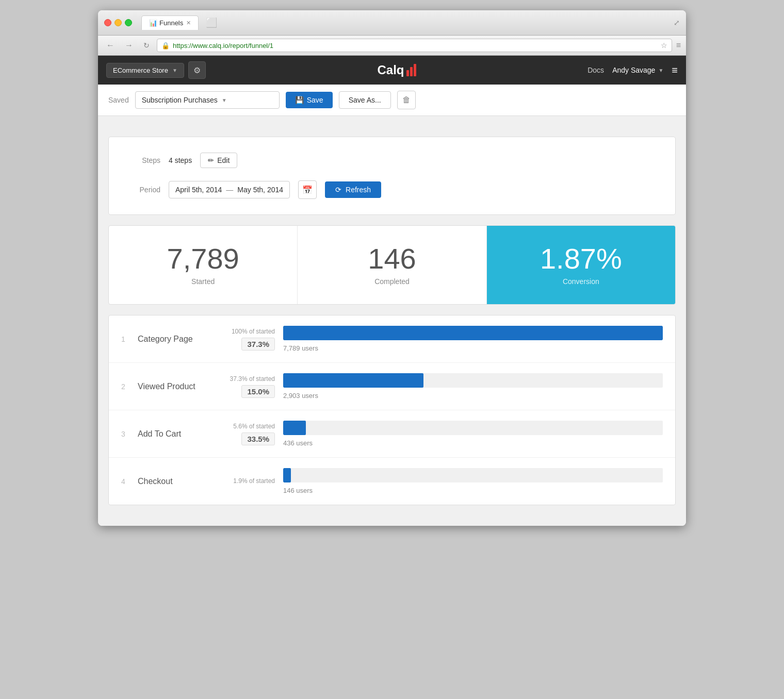 This screenshot has width=784, height=699. Describe the element at coordinates (211, 160) in the screenshot. I see `pencil-icon: ✏` at that location.